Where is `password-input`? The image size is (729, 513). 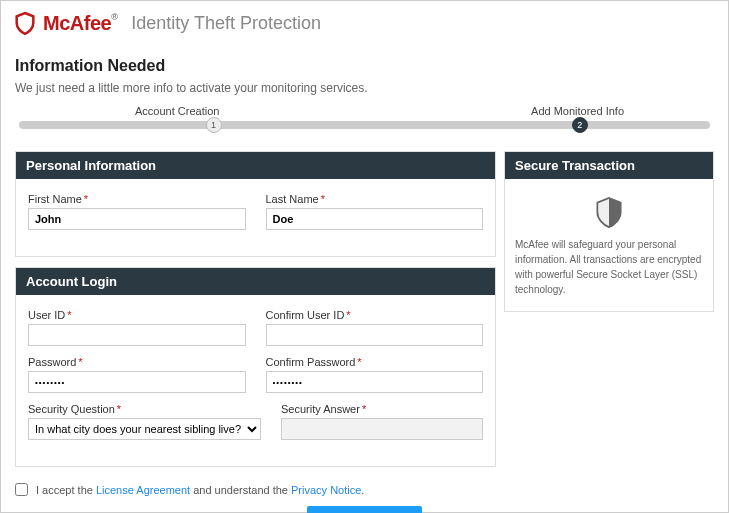
password-input is located at coordinates (137, 382).